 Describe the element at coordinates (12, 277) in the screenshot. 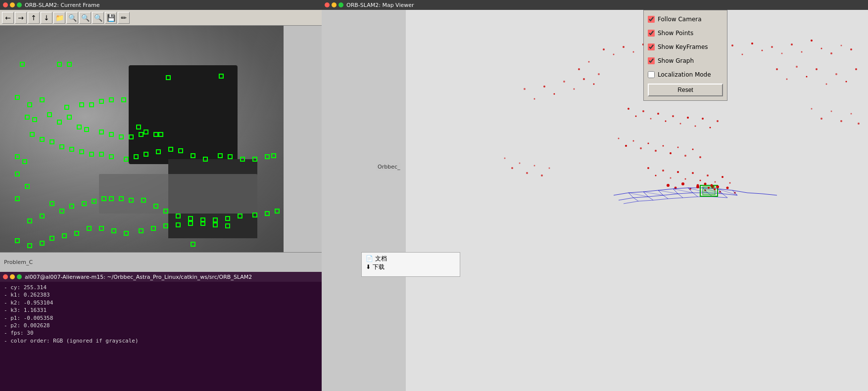

I see `terminal-minimize-btn` at that location.